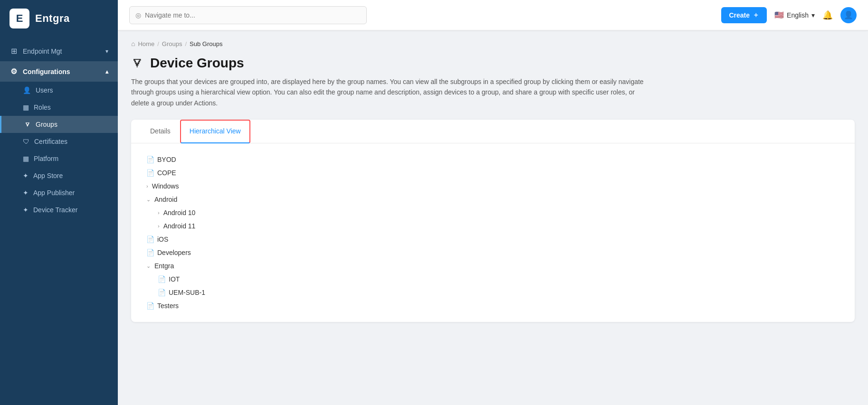 This screenshot has width=868, height=405. What do you see at coordinates (180, 226) in the screenshot?
I see `tree-item-label: Android 11` at bounding box center [180, 226].